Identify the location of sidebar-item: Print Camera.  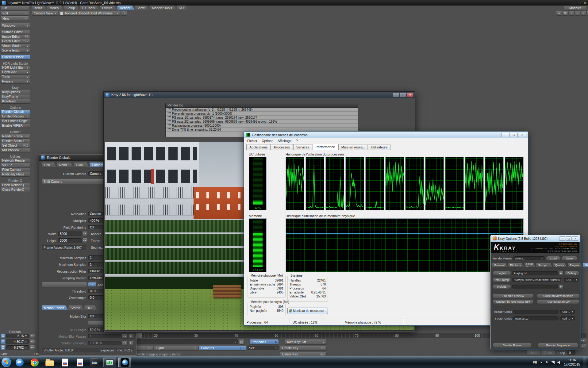
(15, 170).